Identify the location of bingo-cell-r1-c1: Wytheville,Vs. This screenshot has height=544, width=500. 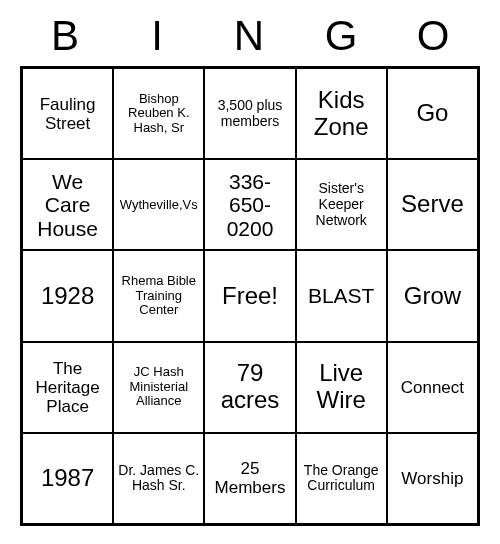
(158, 204).